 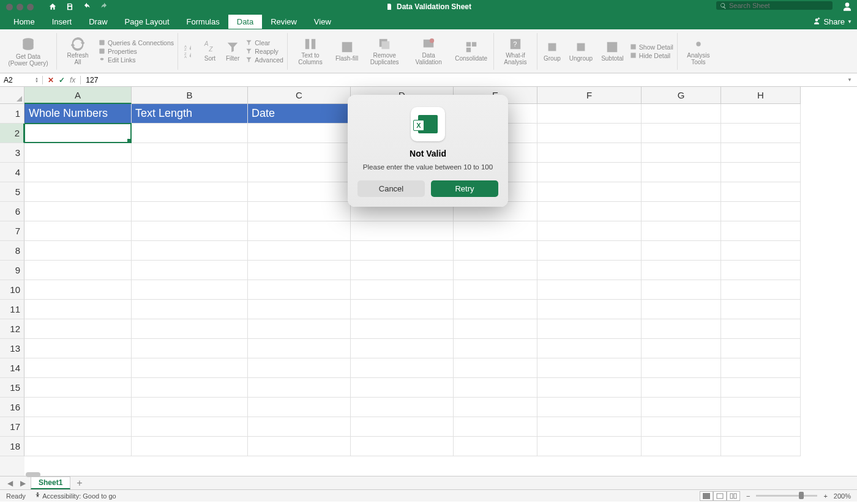 I want to click on remove-duplicates-button: Remove Duplicates, so click(x=384, y=51).